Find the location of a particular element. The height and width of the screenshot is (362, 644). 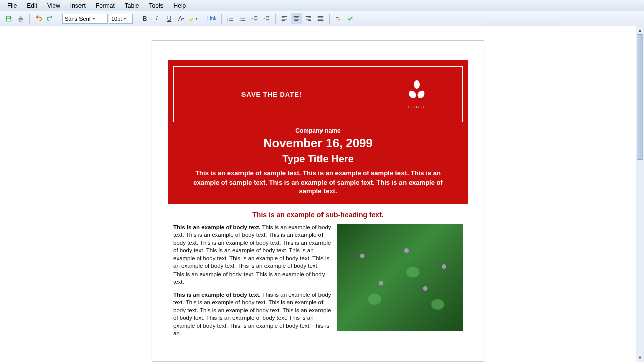

menu-insert: Insert is located at coordinates (78, 6).